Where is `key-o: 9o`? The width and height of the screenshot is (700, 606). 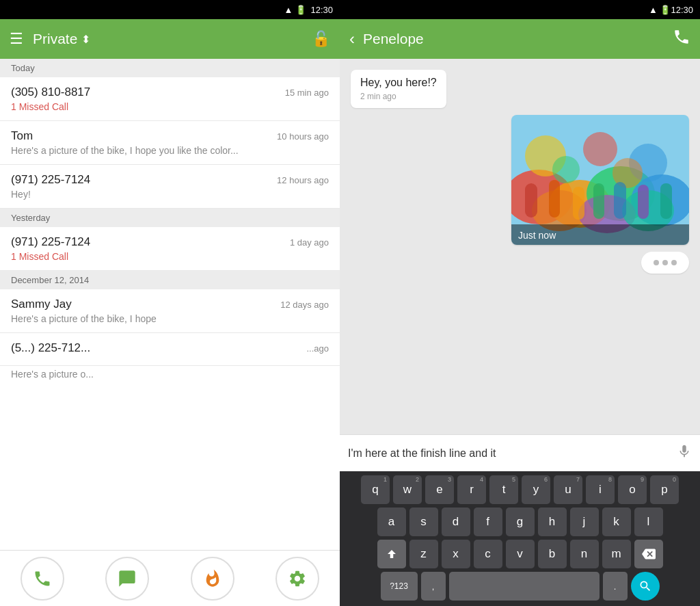
key-o: 9o is located at coordinates (632, 490).